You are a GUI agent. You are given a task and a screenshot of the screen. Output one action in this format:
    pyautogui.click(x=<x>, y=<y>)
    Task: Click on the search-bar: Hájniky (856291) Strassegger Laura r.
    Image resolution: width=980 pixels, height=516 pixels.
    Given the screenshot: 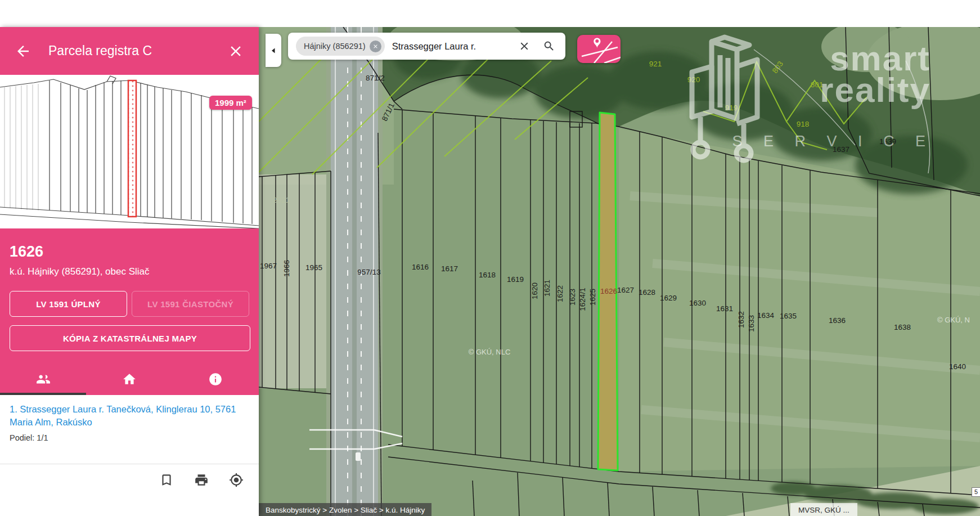 What is the action you would take?
    pyautogui.click(x=426, y=46)
    